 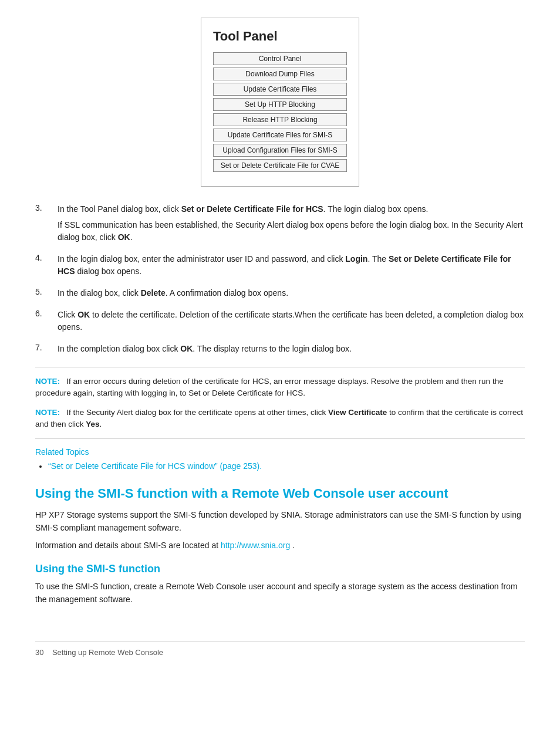 What do you see at coordinates (280, 120) in the screenshot?
I see `tool-panel-btn: Release HTTP Blocking` at bounding box center [280, 120].